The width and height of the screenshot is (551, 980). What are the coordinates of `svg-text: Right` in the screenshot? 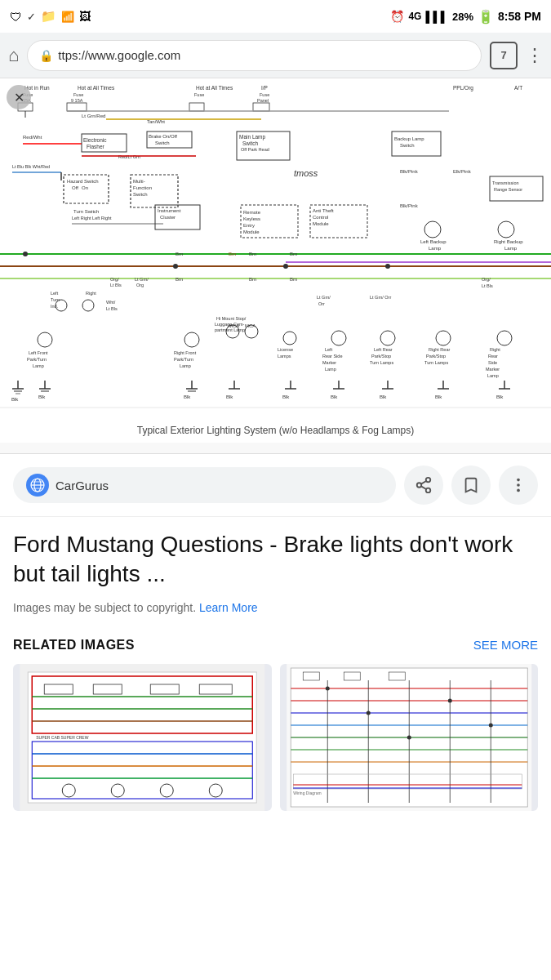 It's located at (91, 293).